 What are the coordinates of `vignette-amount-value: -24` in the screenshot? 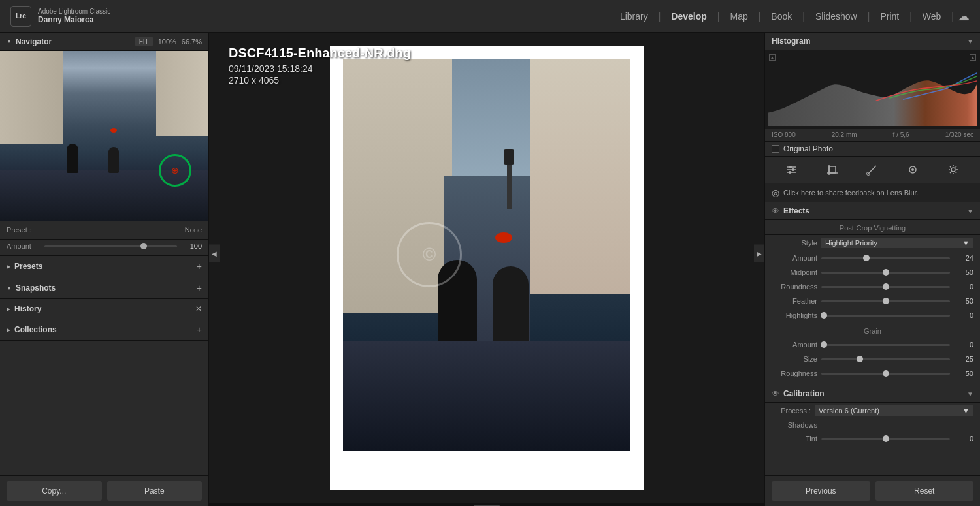 It's located at (964, 258).